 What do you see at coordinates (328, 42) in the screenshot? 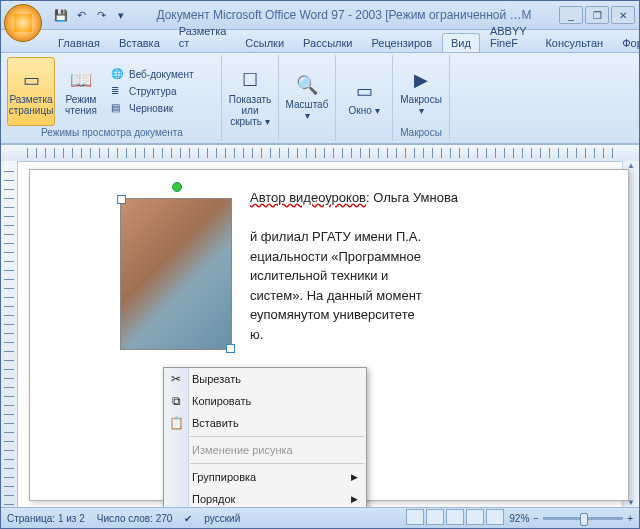
I see `tab-mailings: Рассылки` at bounding box center [328, 42].